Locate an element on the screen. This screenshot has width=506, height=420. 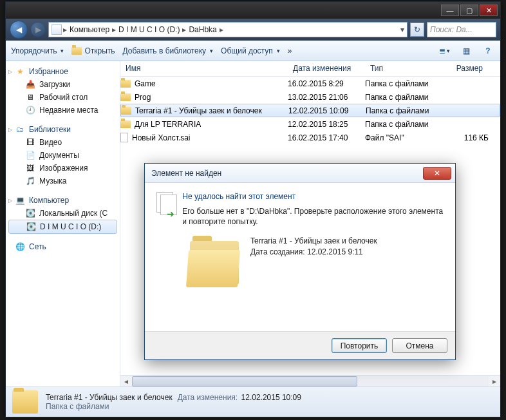
sidebar-item-videos: 🎞Видео is located at coordinates (63, 142).